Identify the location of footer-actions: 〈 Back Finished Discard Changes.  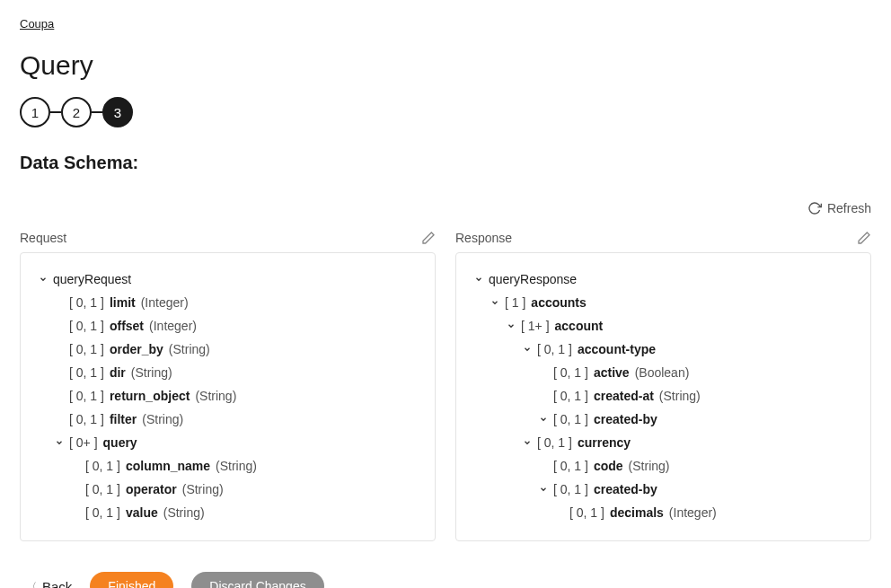
(446, 580).